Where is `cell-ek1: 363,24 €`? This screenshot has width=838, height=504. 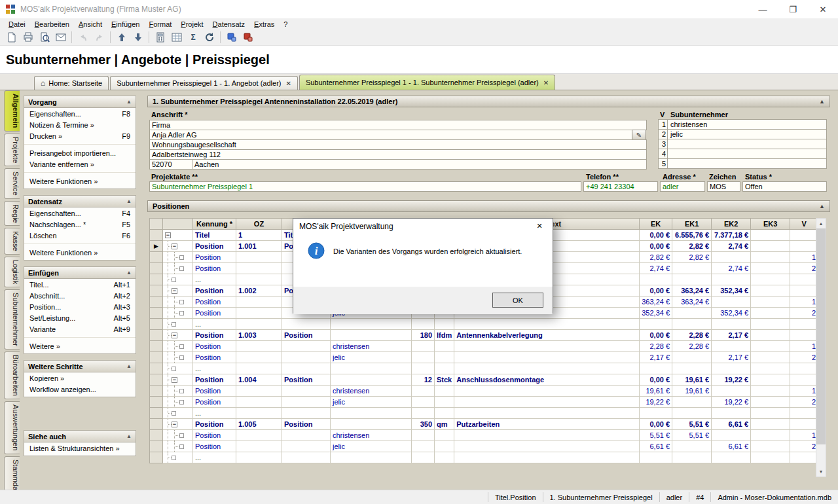
cell-ek1: 363,24 € is located at coordinates (692, 302).